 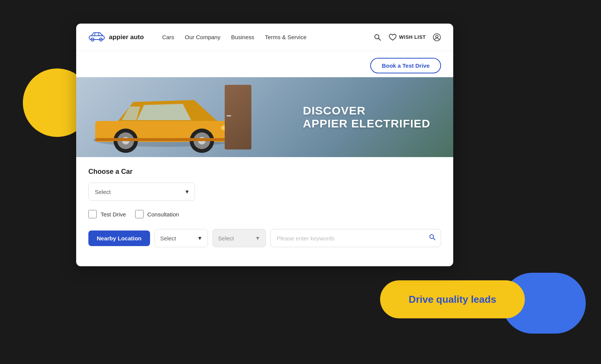 What do you see at coordinates (93, 214) in the screenshot?
I see `test-drive-checkbox` at bounding box center [93, 214].